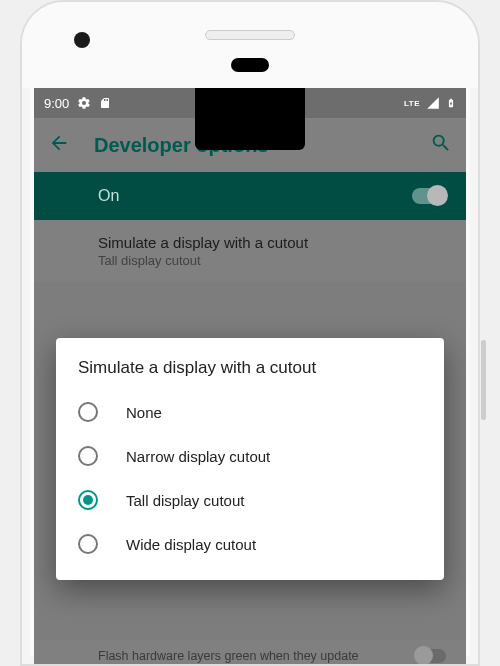  What do you see at coordinates (185, 500) in the screenshot?
I see `option-label: Tall display cutout` at bounding box center [185, 500].